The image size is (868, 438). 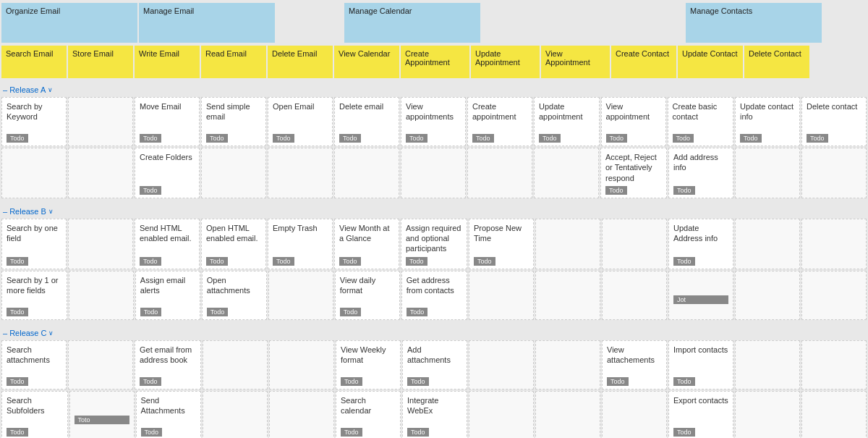 I want to click on header-empty3, so click(x=583, y=23).